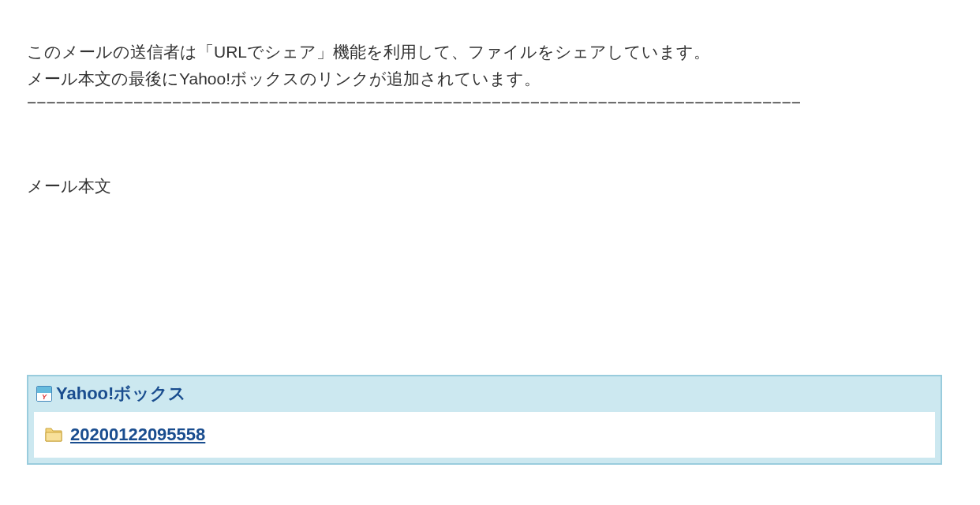 The width and height of the screenshot is (980, 505). I want to click on share-notice-line2: メール本文の最後にYahoo!ボックスのリンクが追加されています。, so click(490, 79).